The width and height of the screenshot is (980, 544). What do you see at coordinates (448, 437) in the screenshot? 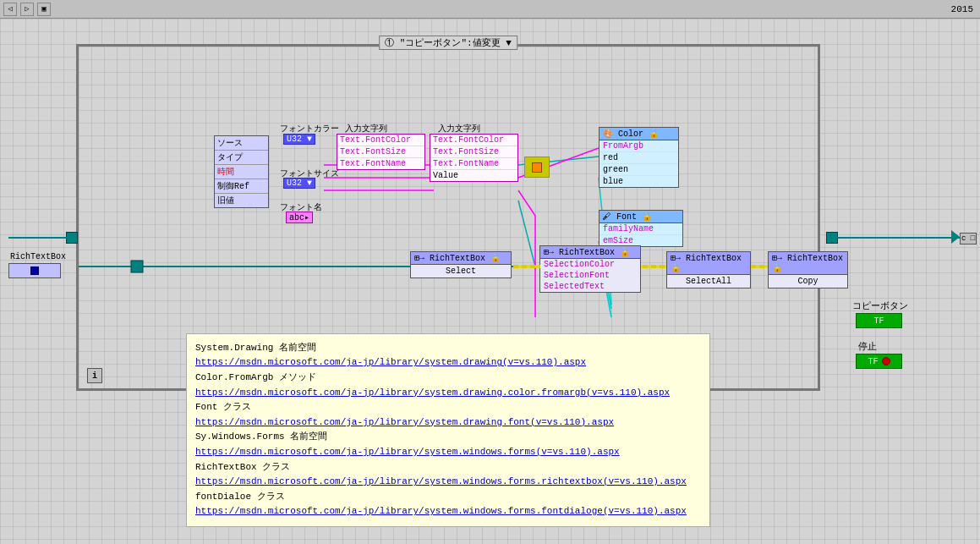
I see `info-line-7: Sy.Windows.Forms 名前空間` at bounding box center [448, 437].